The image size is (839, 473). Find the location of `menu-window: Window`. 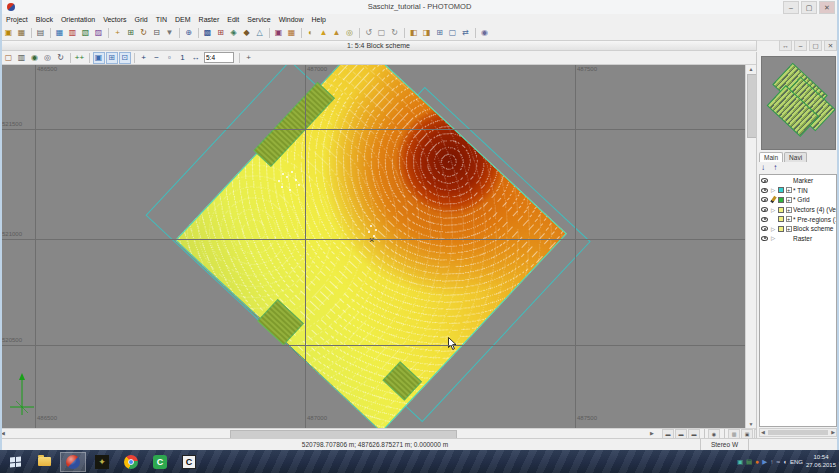

menu-window: Window is located at coordinates (292, 20).